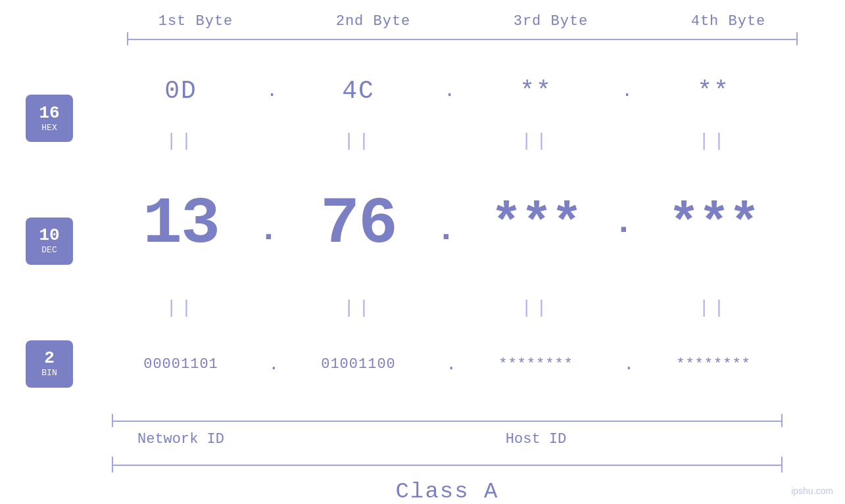 The image size is (845, 504). I want to click on hex-cell-4: **, so click(713, 91).